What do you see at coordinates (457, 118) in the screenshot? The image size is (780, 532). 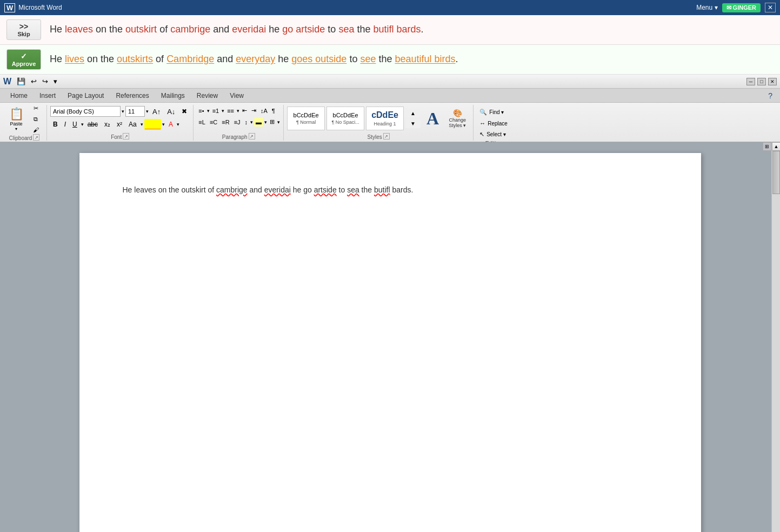 I see `change-styles-button: 🎨 Change Styles ▾` at bounding box center [457, 118].